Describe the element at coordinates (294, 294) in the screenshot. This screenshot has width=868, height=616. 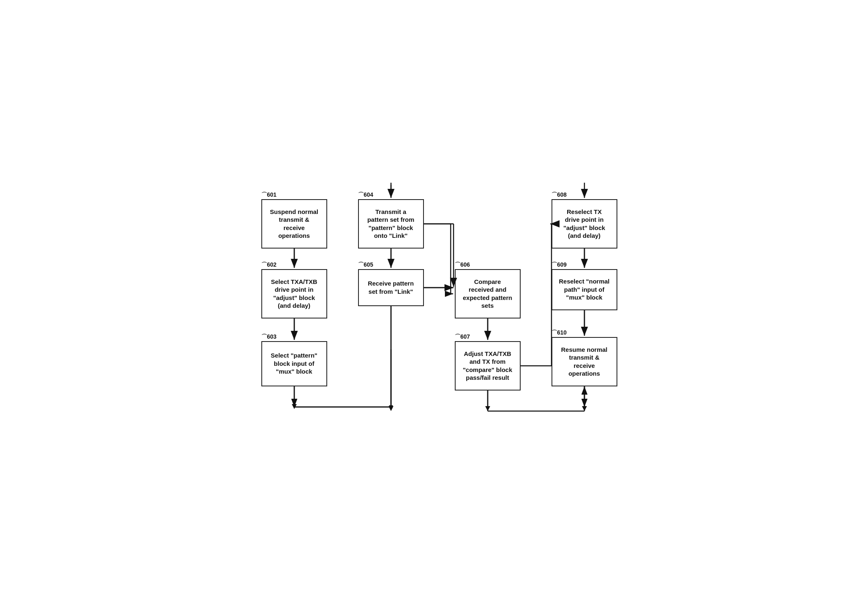
I see `box-602: Select TXA/TXBdrive point in"adjust" blo…` at that location.